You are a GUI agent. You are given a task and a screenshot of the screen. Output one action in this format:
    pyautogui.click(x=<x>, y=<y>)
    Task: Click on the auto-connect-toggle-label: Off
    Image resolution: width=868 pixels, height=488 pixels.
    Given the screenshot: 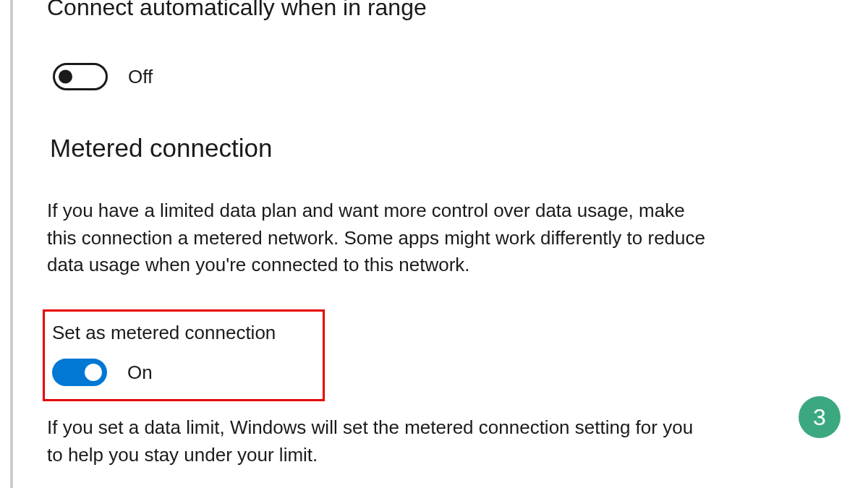 What is the action you would take?
    pyautogui.click(x=140, y=77)
    